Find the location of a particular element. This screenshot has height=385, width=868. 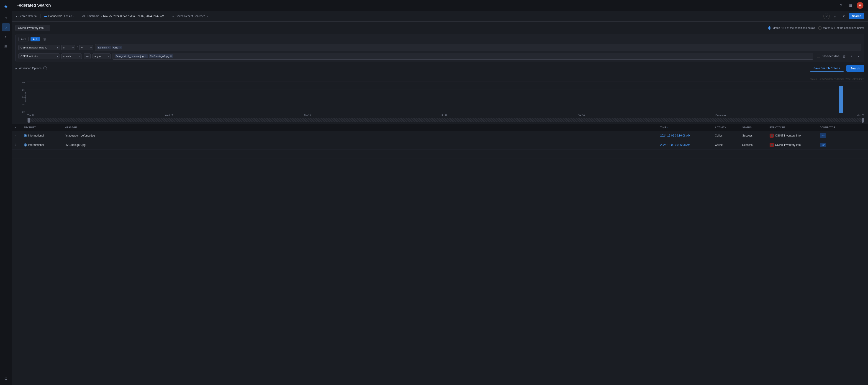

expand-icon: ≡ is located at coordinates (16, 136).